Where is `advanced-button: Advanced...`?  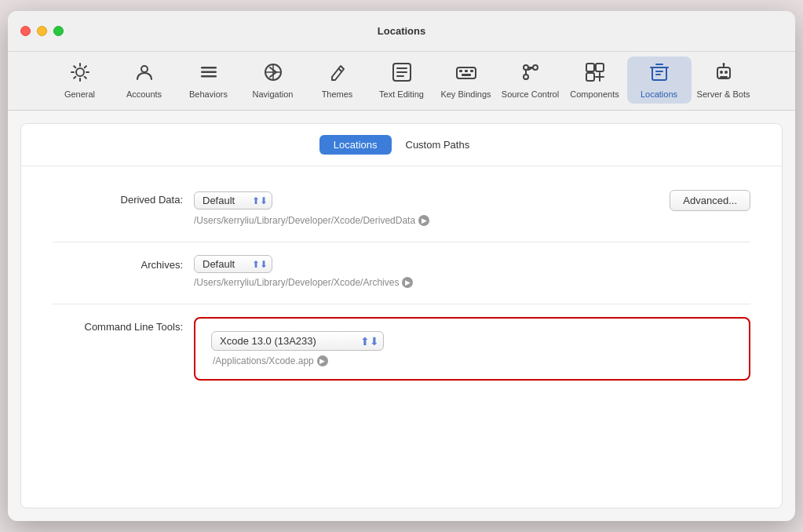 advanced-button: Advanced... is located at coordinates (710, 201).